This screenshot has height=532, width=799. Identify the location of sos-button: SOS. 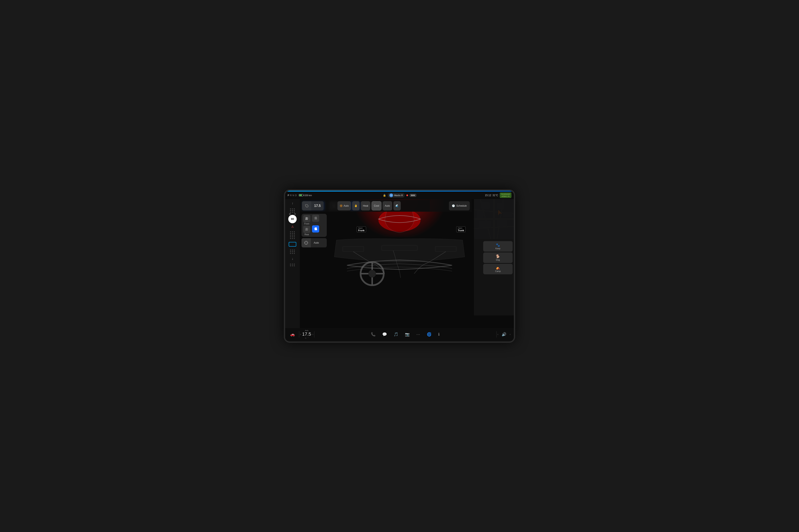
(413, 195).